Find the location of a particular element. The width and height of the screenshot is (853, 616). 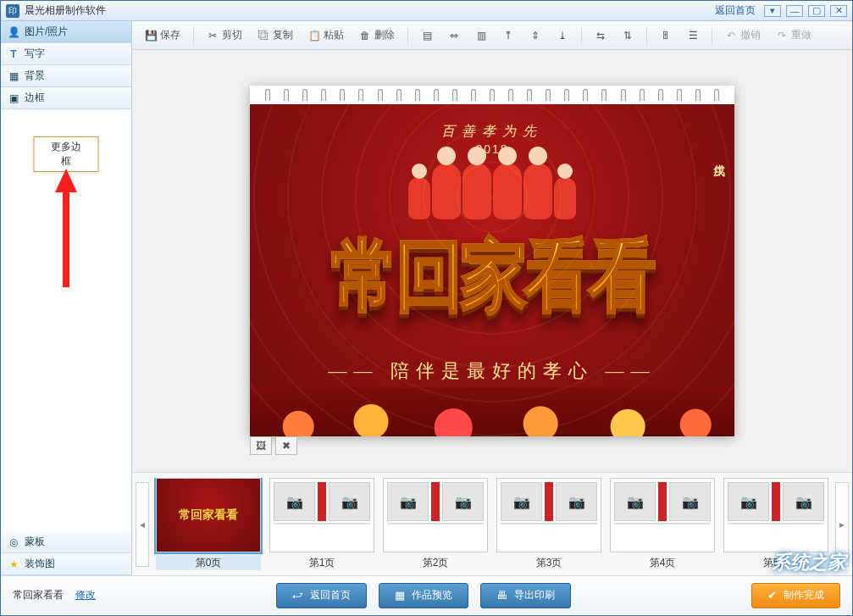

align-right-button: ▥ is located at coordinates (481, 36).